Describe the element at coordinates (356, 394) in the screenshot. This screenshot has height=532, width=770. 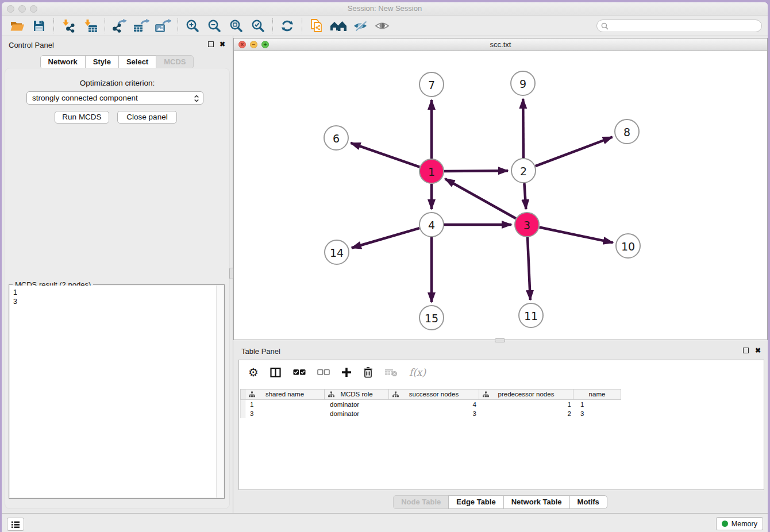
I see `column-header-MCDS-role: MCDS role` at that location.